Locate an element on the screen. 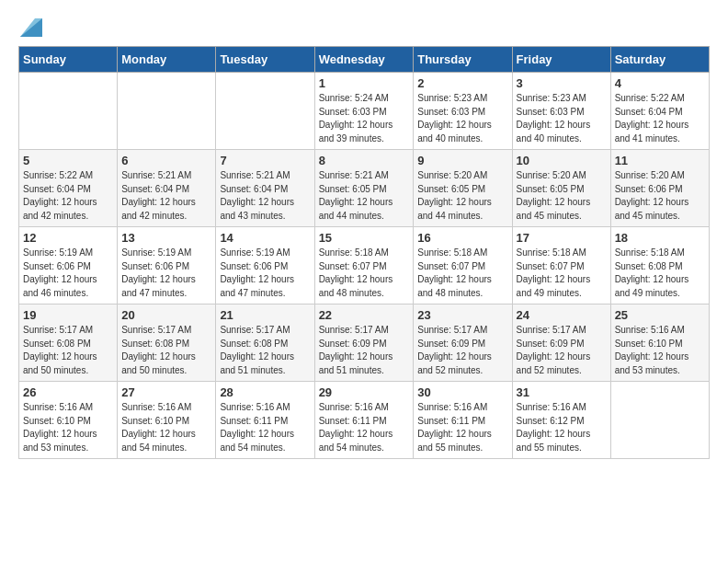 The image size is (728, 563). calendar-cell: 12Sunrise: 5:19 AMSunset: 6:06 PMDayligh… is located at coordinates (68, 266).